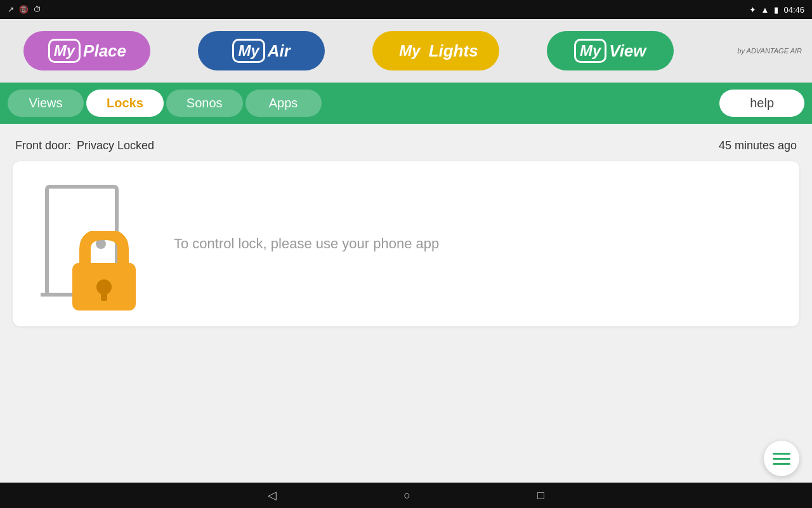 This screenshot has width=812, height=508. What do you see at coordinates (284, 103) in the screenshot?
I see `tab-apps: Apps` at bounding box center [284, 103].